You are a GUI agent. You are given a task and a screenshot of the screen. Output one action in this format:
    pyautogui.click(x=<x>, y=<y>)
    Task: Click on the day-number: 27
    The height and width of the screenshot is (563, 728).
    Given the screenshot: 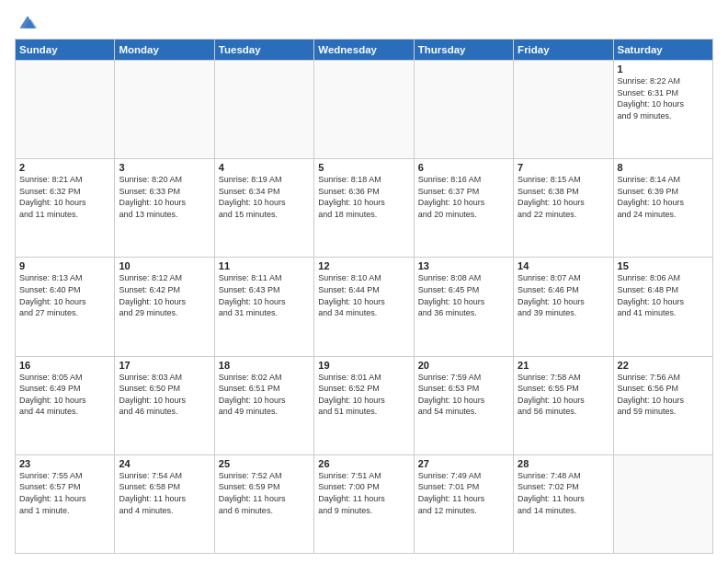 What is the action you would take?
    pyautogui.click(x=463, y=464)
    